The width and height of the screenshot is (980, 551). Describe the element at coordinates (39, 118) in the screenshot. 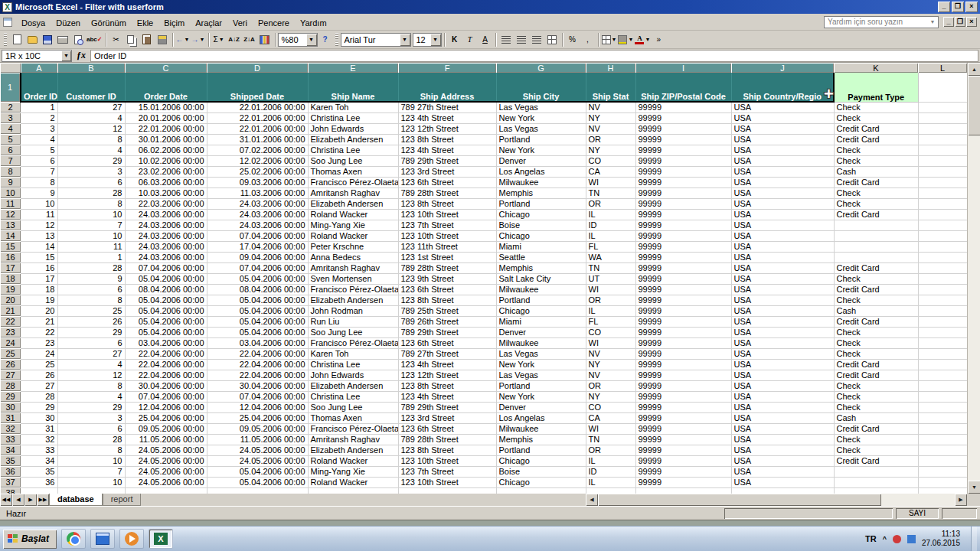

I see `cell: 2` at that location.